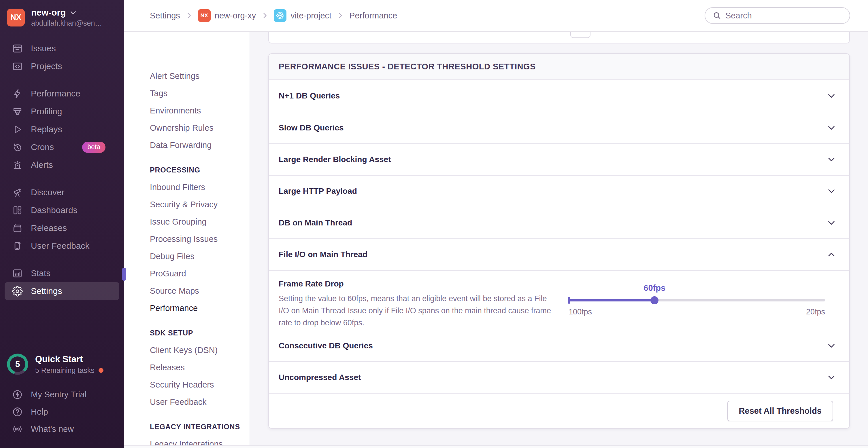 The height and width of the screenshot is (448, 868). Describe the element at coordinates (200, 93) in the screenshot. I see `settings-nav-tags: Tags` at that location.